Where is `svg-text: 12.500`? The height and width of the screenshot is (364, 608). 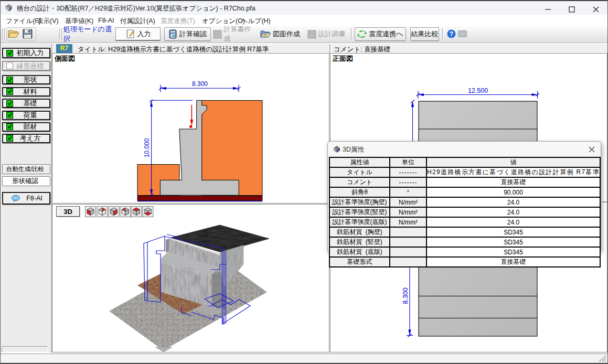
svg-text: 12.500 is located at coordinates (478, 91).